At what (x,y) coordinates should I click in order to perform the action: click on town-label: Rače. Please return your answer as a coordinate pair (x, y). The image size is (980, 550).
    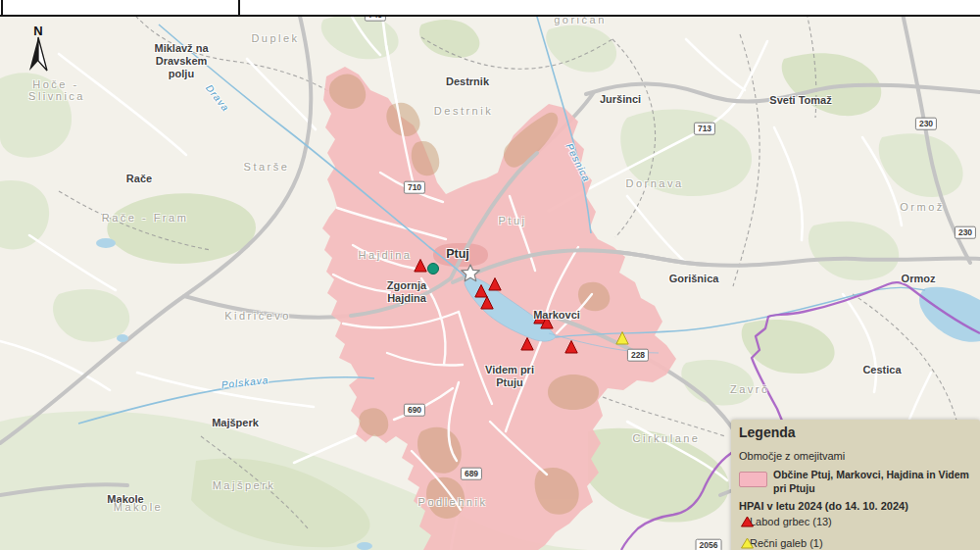
    Looking at the image, I should click on (139, 178).